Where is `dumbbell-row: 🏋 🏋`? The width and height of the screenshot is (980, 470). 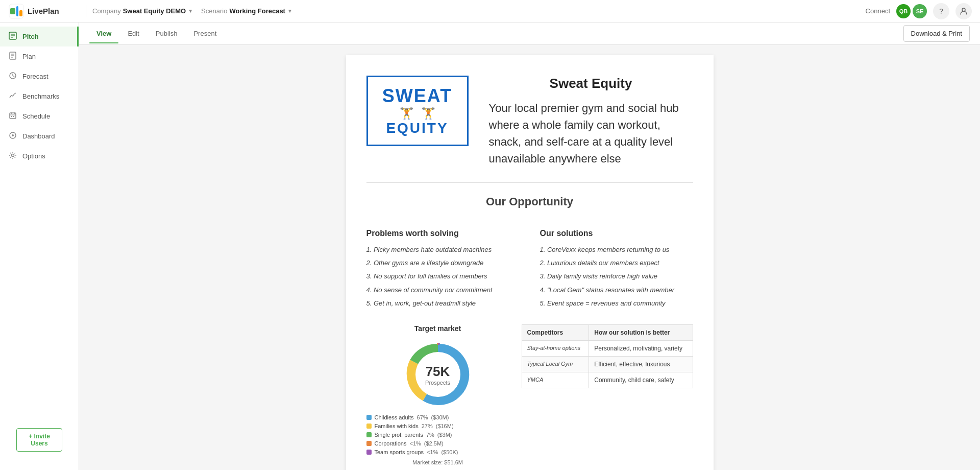 dumbbell-row: 🏋 🏋 is located at coordinates (418, 113).